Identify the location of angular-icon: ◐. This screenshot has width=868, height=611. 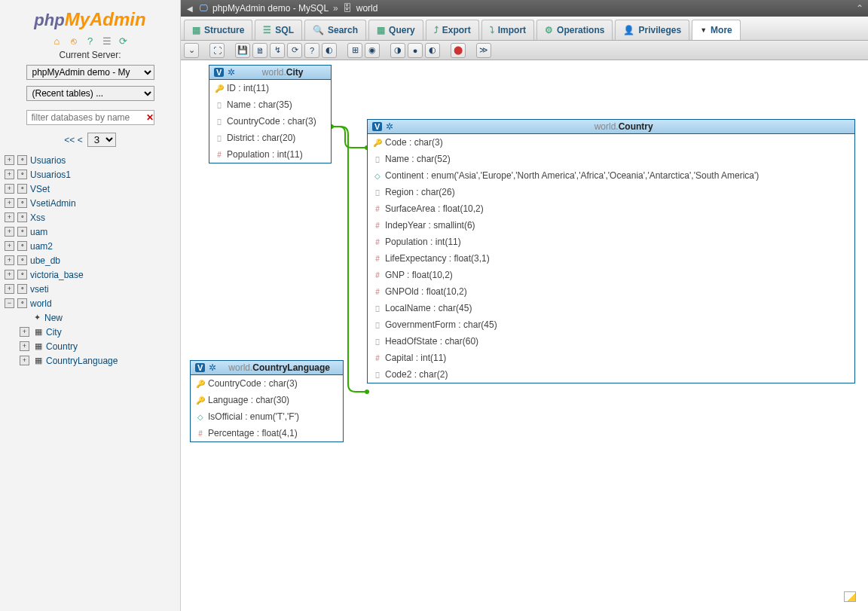
(329, 50).